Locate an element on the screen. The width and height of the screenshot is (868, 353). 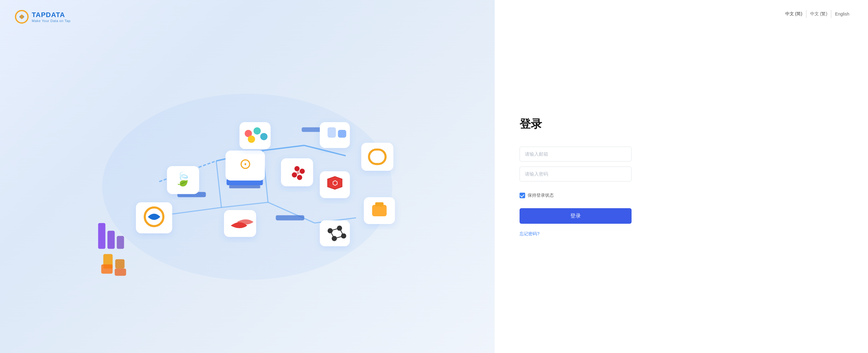
login-button: 登录 is located at coordinates (576, 216).